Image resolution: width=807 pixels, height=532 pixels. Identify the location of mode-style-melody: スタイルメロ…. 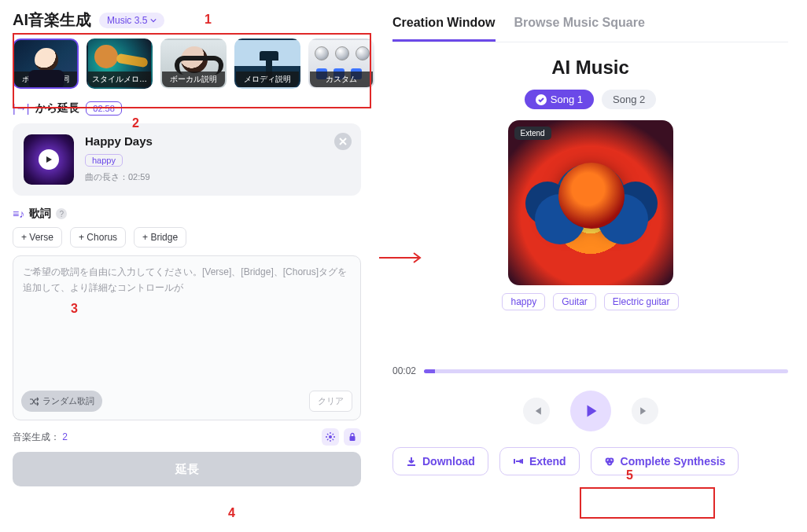
(120, 64).